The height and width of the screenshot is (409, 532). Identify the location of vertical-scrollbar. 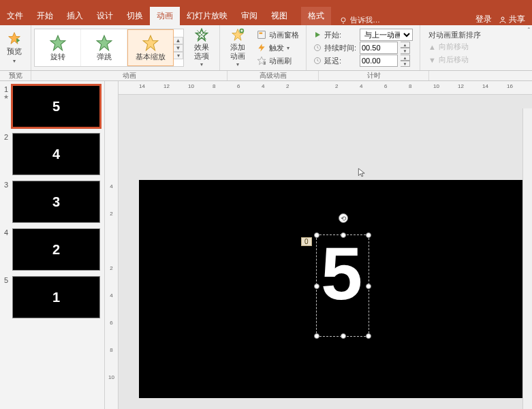
(527, 259).